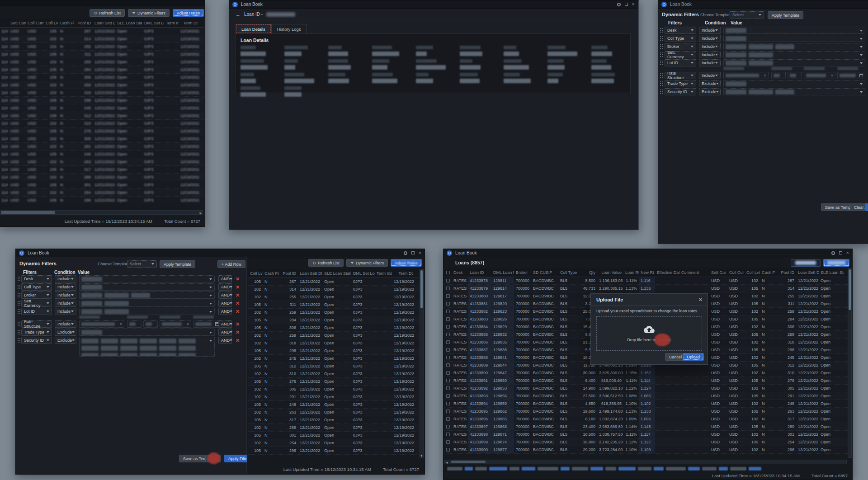 The width and height of the screenshot is (868, 480). Describe the element at coordinates (334, 412) in the screenshot. I see `table-row: 102N26312/21/2022Open0JP312/19/2022` at that location.